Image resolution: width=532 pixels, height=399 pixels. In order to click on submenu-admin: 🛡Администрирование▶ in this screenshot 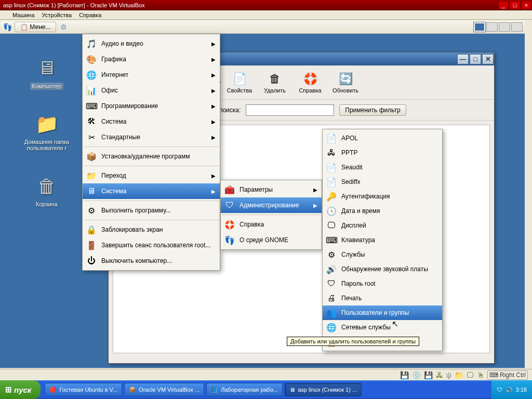, I will do `click(271, 205)`.